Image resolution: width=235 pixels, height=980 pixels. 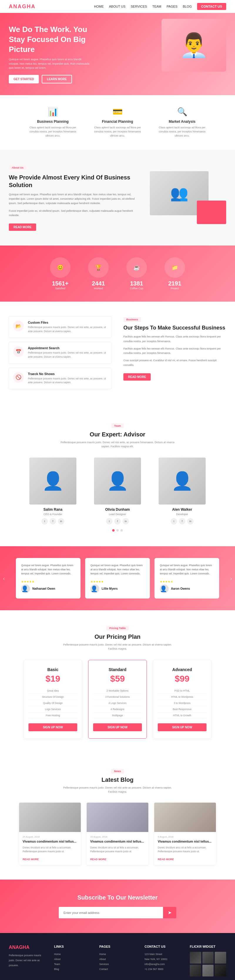 What do you see at coordinates (182, 697) in the screenshot?
I see `plan-advanced-f2: HTML to Wordpress` at bounding box center [182, 697].